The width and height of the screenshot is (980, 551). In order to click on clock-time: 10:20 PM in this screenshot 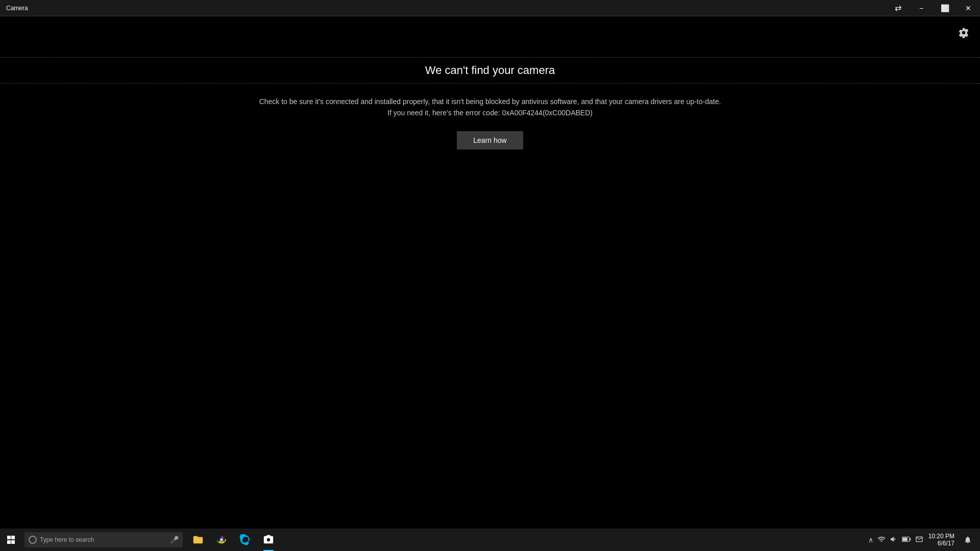, I will do `click(941, 536)`.